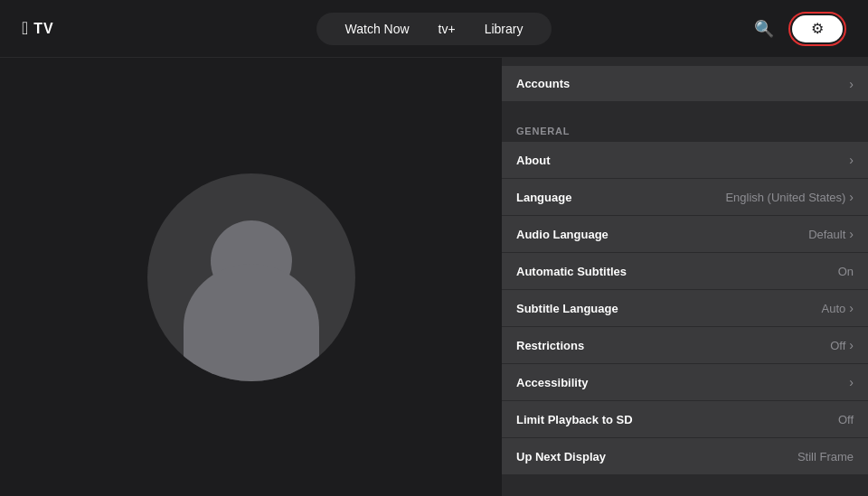 The height and width of the screenshot is (496, 868). I want to click on restrictions-value: Off, so click(837, 345).